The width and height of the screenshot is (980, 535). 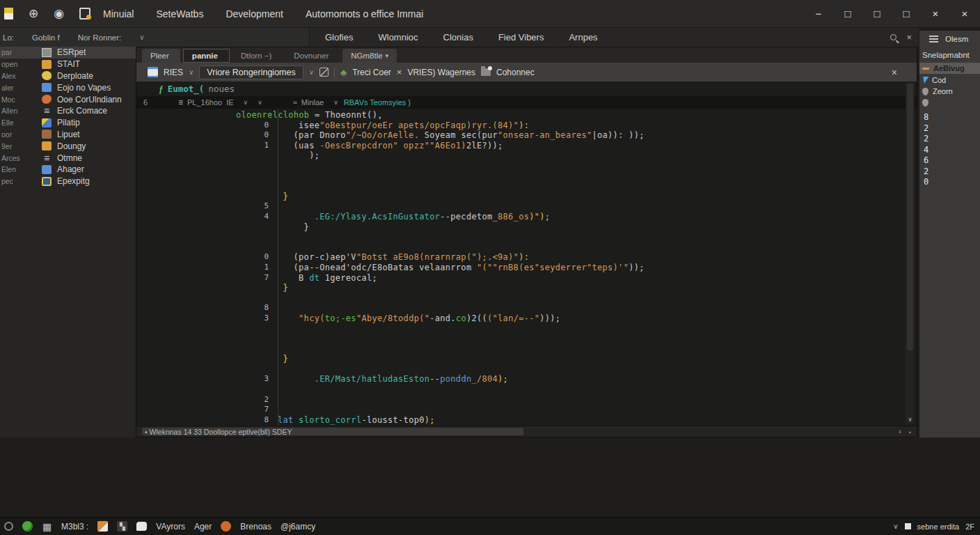 What do you see at coordinates (68, 77) in the screenshot?
I see `tree-row: Alex Derploate` at bounding box center [68, 77].